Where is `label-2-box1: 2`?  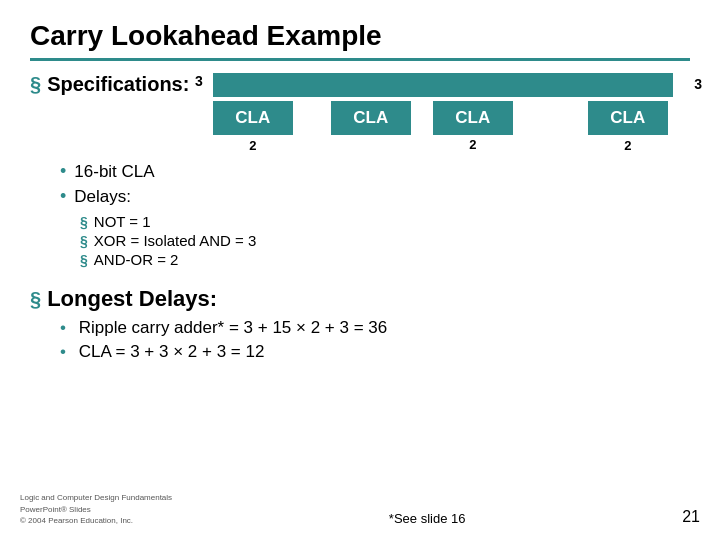 label-2-box1: 2 is located at coordinates (252, 146).